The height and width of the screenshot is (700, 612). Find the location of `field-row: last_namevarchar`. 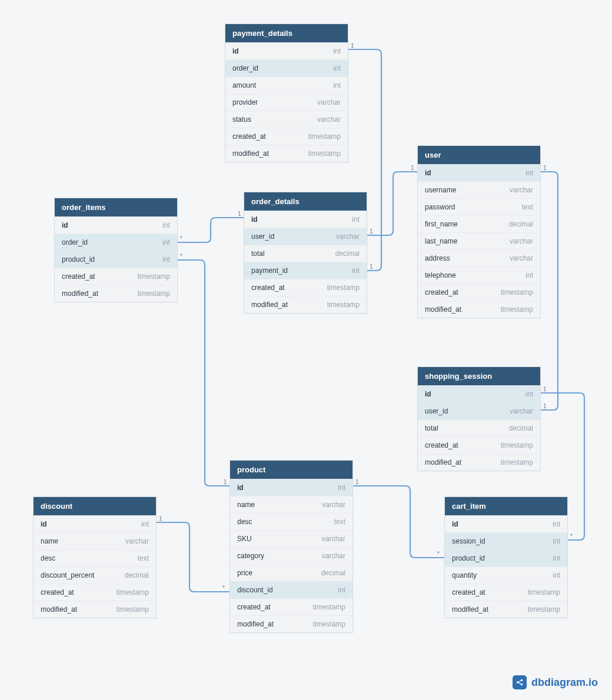

field-row: last_namevarchar is located at coordinates (479, 241).